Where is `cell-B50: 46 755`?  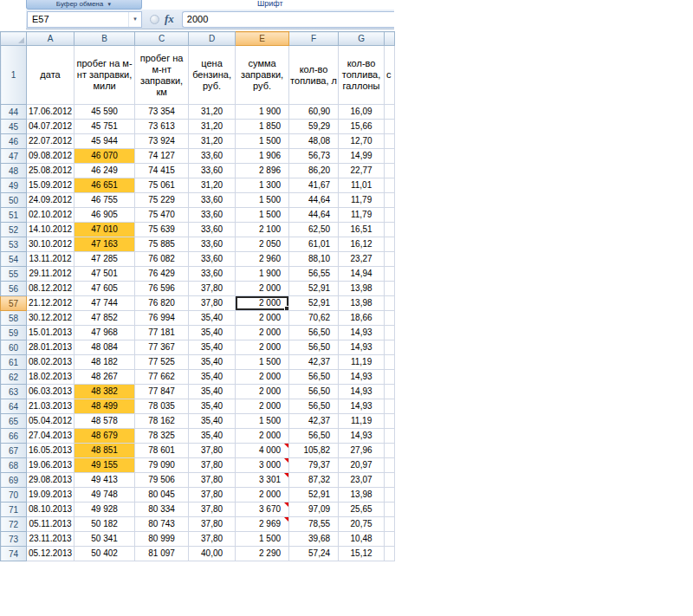
cell-B50: 46 755 is located at coordinates (105, 201).